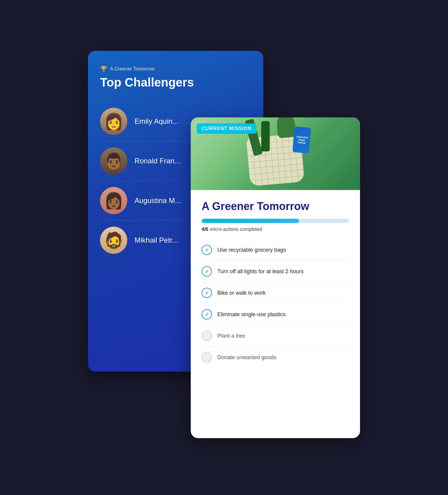  I want to click on list-item: ✓ Bike or walk to work, so click(275, 293).